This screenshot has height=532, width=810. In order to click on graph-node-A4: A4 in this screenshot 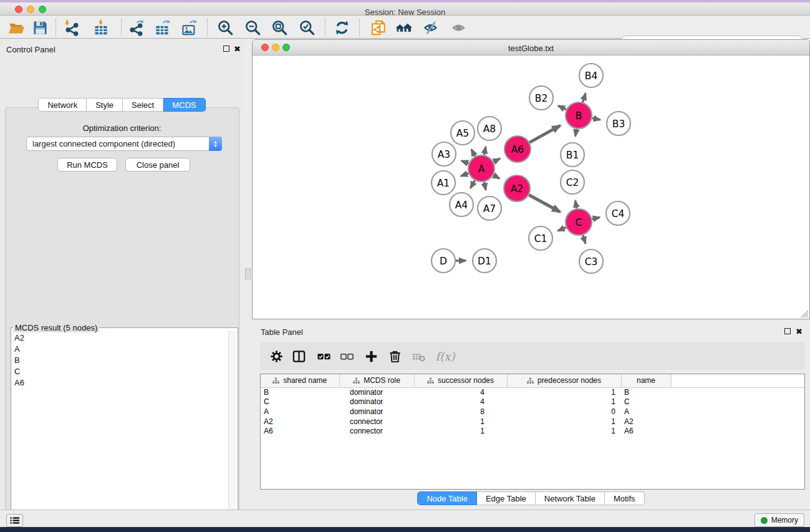, I will do `click(461, 205)`.